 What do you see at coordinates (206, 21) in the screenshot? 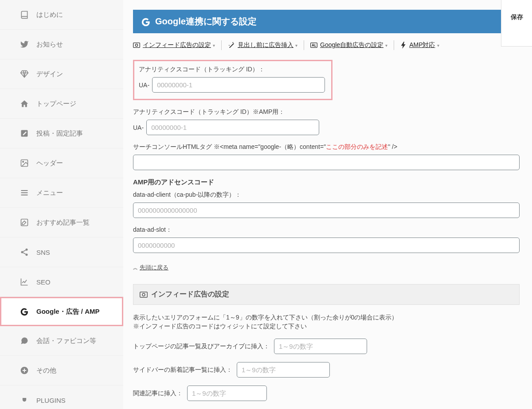
I see `page-title: Google連携に関する設定` at bounding box center [206, 21].